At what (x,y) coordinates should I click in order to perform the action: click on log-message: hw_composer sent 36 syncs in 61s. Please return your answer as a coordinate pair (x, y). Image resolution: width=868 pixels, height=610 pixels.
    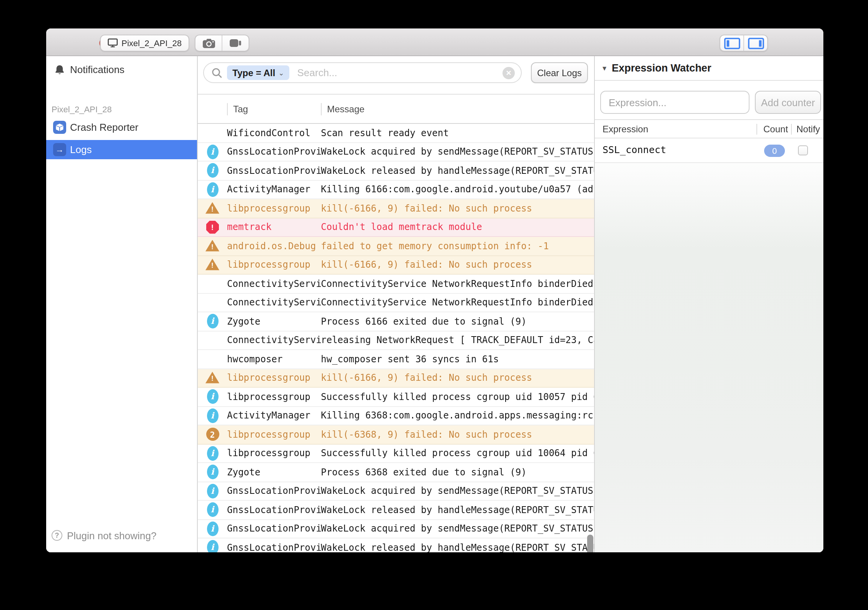
    Looking at the image, I should click on (457, 359).